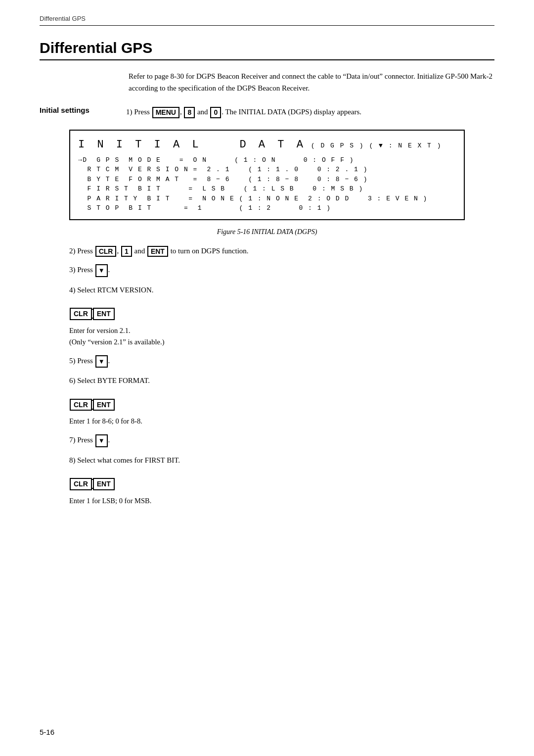 The image size is (534, 756). Describe the element at coordinates (158, 251) in the screenshot. I see `ent-key-step2: ENT` at that location.